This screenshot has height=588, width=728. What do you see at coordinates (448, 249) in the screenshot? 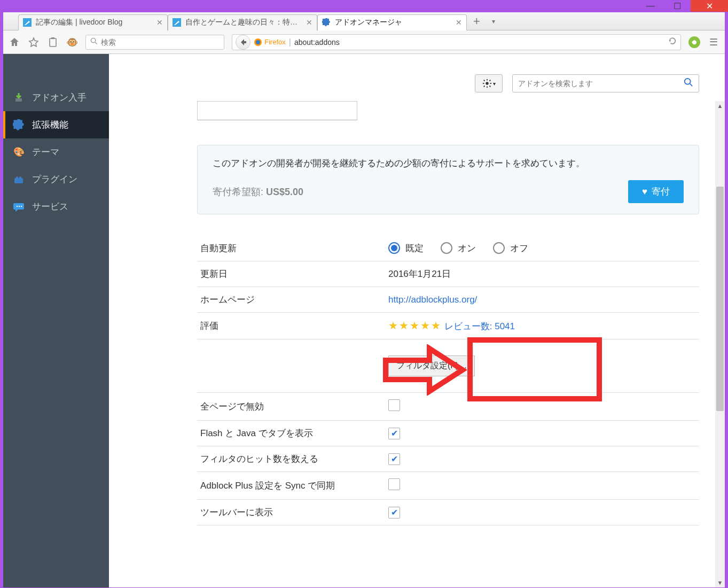
I see `row-auto-update: 自動更新 既定 オン` at bounding box center [448, 249].